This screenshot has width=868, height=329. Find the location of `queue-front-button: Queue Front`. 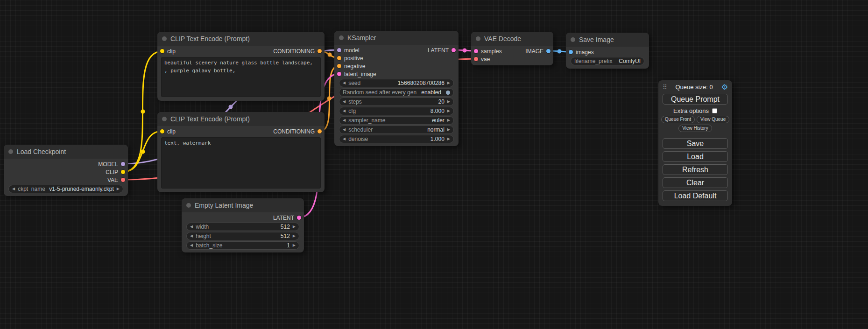

queue-front-button: Queue Front is located at coordinates (678, 119).